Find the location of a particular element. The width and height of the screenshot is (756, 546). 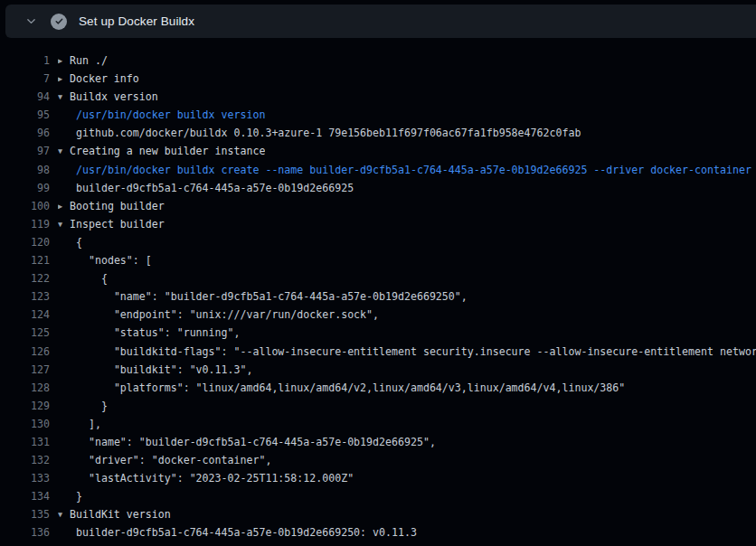

line-number: 132 is located at coordinates (25, 460).